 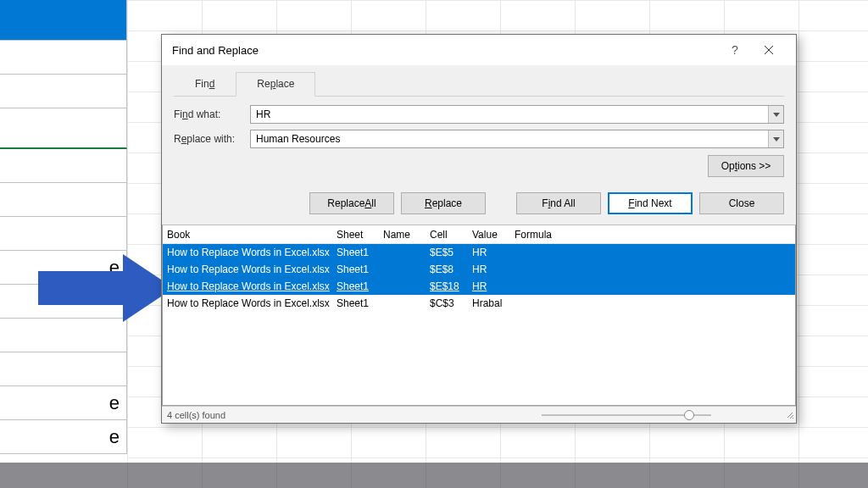 What do you see at coordinates (434, 475) in the screenshot?
I see `app-statusbar` at bounding box center [434, 475].